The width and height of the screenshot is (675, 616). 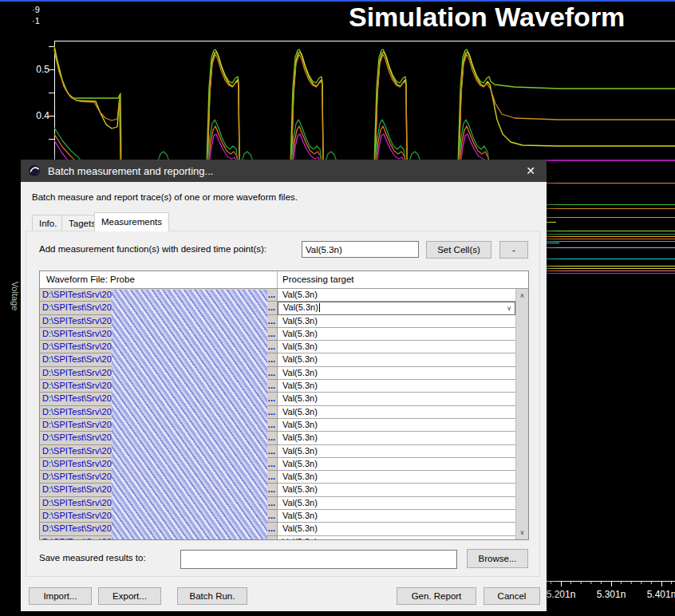 What do you see at coordinates (319, 559) in the screenshot?
I see `save-results-input` at bounding box center [319, 559].